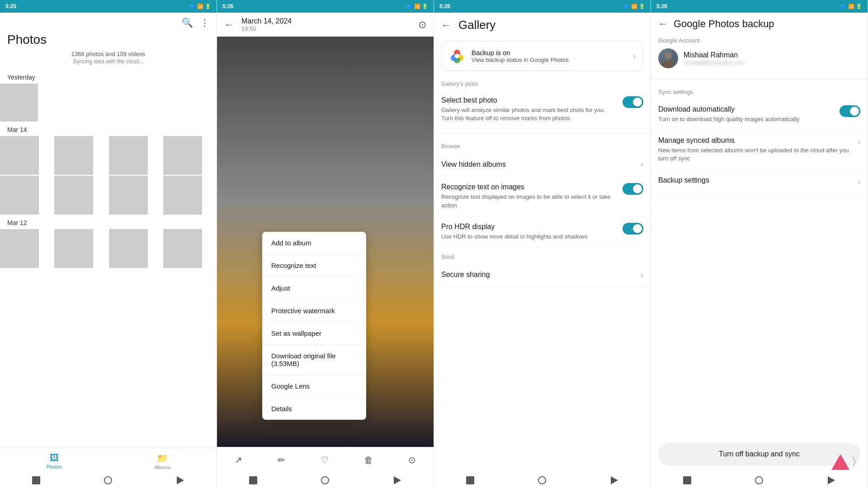  I want to click on nav-albums: 📁 Albums, so click(163, 460).